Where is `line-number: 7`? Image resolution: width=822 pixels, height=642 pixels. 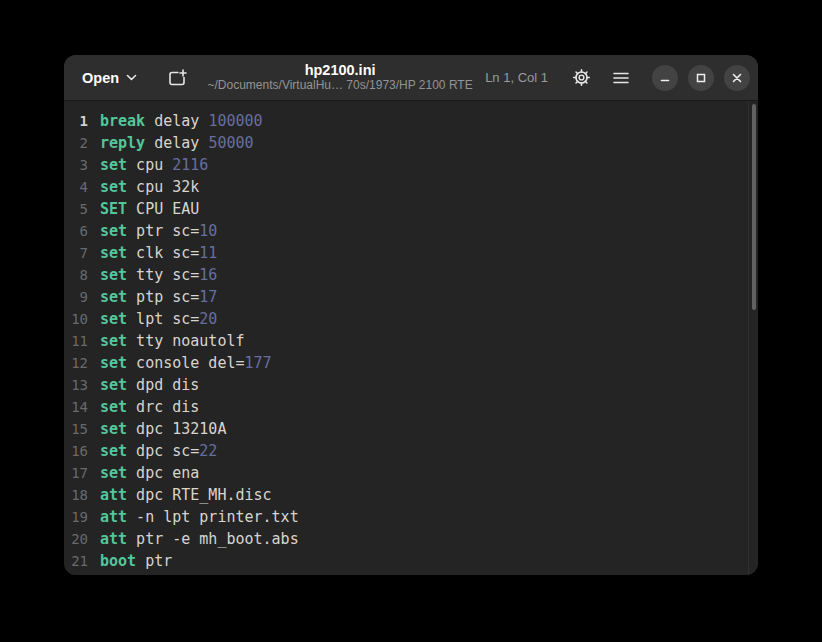
line-number: 7 is located at coordinates (76, 253).